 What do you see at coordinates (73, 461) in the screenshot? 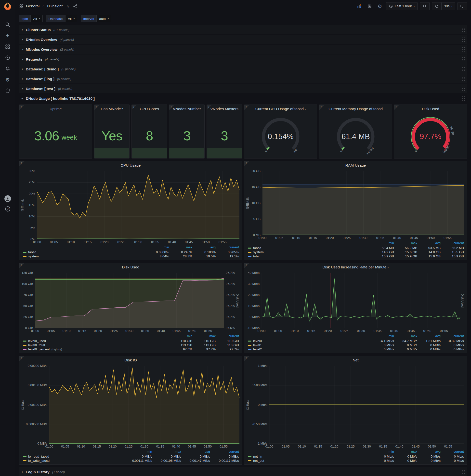
I see `legend-series-io_write_taosd: io_write_taosd` at bounding box center [73, 461].